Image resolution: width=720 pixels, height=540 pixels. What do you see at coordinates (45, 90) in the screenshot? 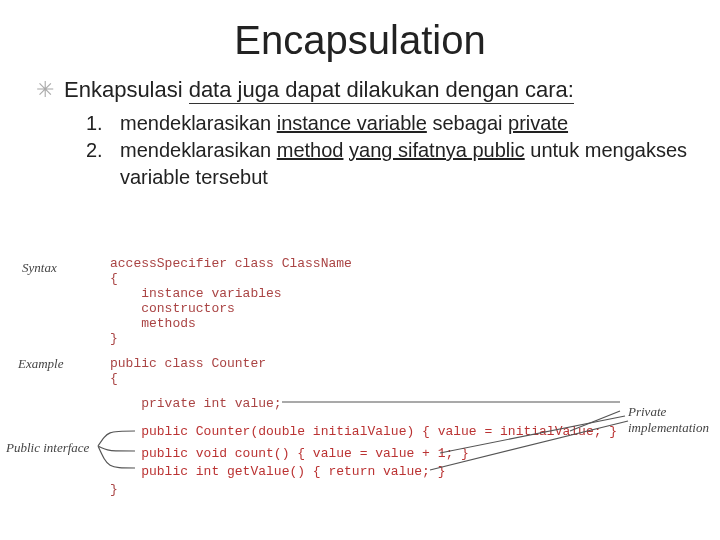
I see `asterisk-icon: ✳` at bounding box center [45, 90].